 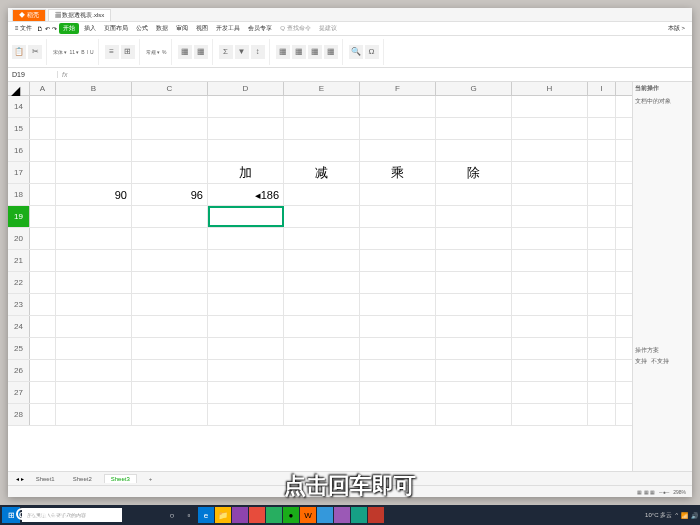 I want to click on sort-icon: ↕, so click(x=258, y=52).